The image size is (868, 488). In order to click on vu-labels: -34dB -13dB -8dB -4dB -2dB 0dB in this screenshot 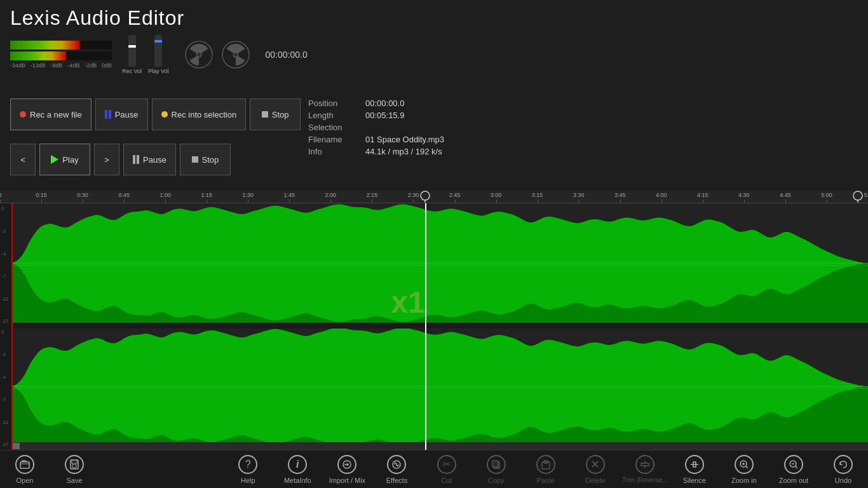, I will do `click(61, 65)`.